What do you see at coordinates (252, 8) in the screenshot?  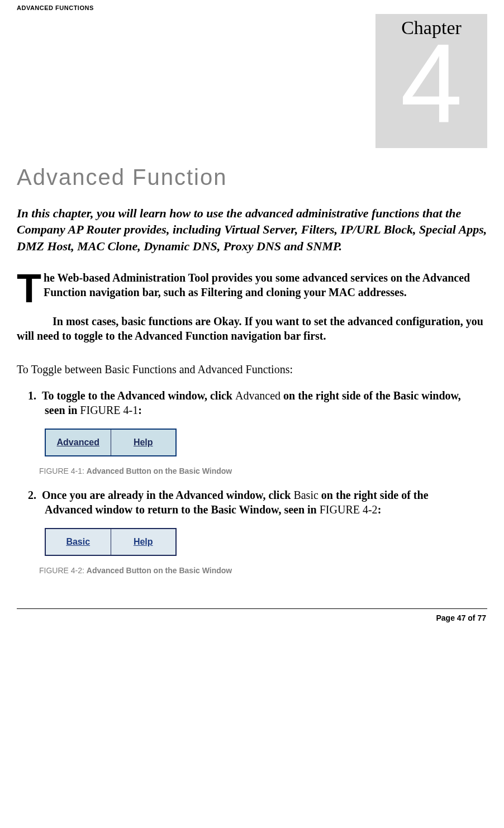 I see `section-header: ADVANCED FUNCTIONS` at bounding box center [252, 8].